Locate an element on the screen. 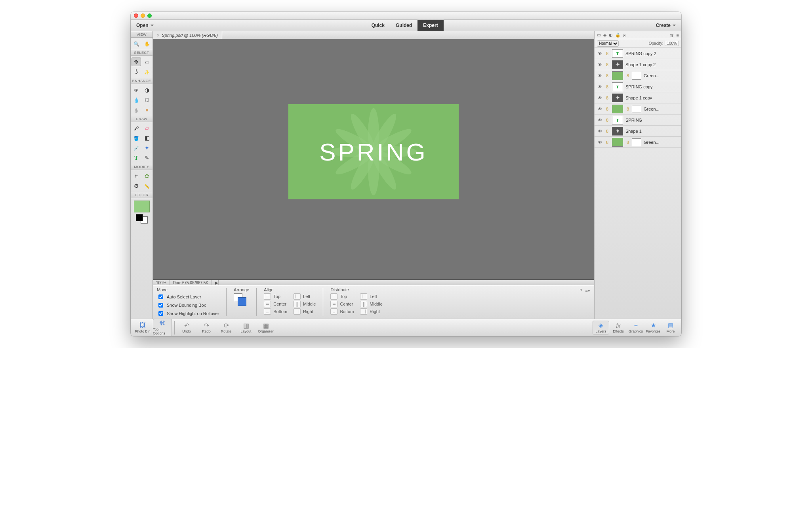 This screenshot has width=812, height=518. content-aware-tool is located at coordinates (136, 186).